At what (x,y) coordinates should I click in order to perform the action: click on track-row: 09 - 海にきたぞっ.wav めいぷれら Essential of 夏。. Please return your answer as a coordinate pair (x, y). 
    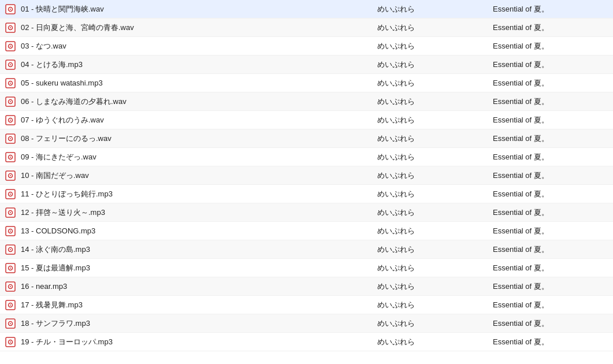
    Looking at the image, I should click on (306, 157).